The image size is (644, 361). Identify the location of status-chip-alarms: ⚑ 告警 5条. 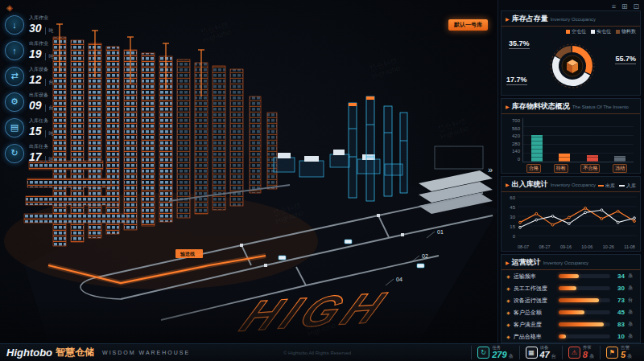
(618, 352).